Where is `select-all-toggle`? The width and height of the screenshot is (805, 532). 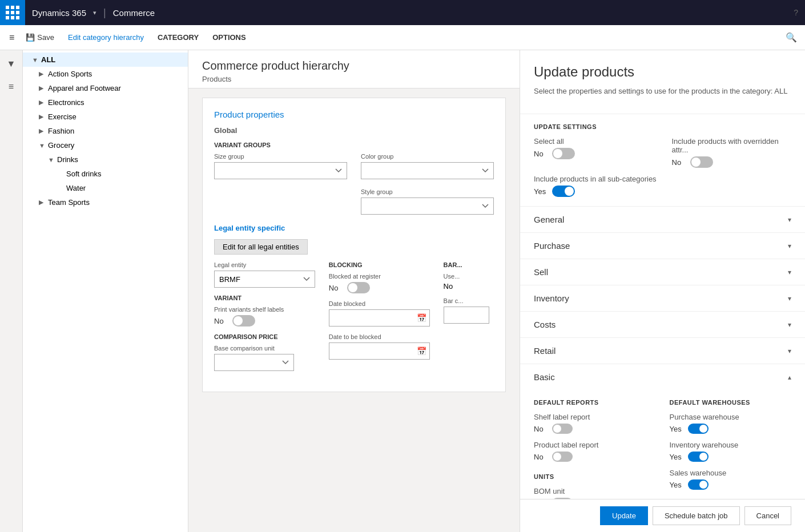 select-all-toggle is located at coordinates (564, 154).